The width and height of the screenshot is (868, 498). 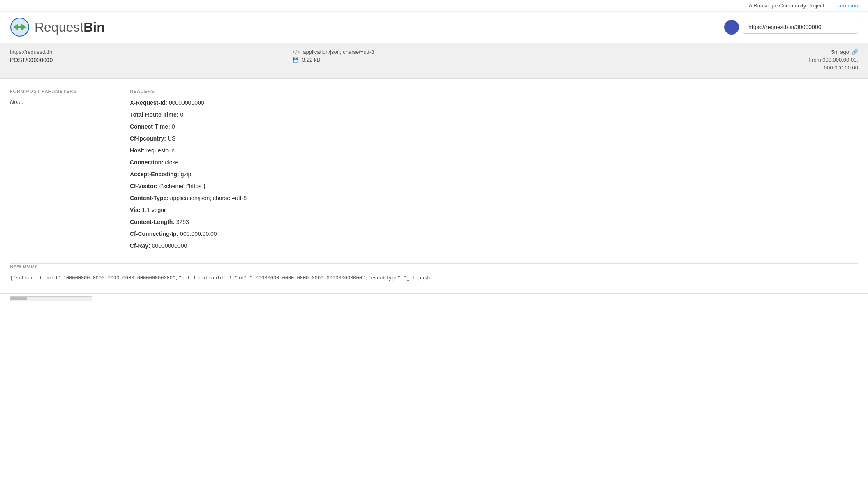 I want to click on request-time: 5m ago 🔗 From 000.000.00.00, 000.000.00.…, so click(x=745, y=61).